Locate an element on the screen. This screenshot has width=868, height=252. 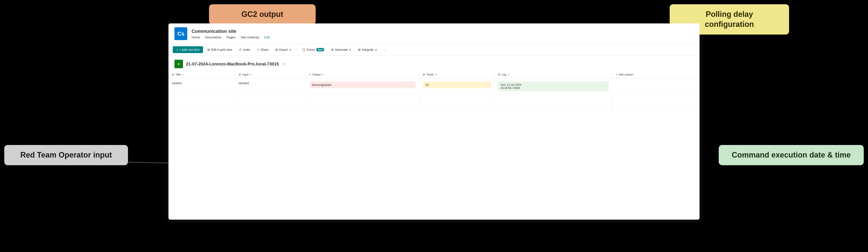
col-title-icon: ⊞ is located at coordinates (173, 74).